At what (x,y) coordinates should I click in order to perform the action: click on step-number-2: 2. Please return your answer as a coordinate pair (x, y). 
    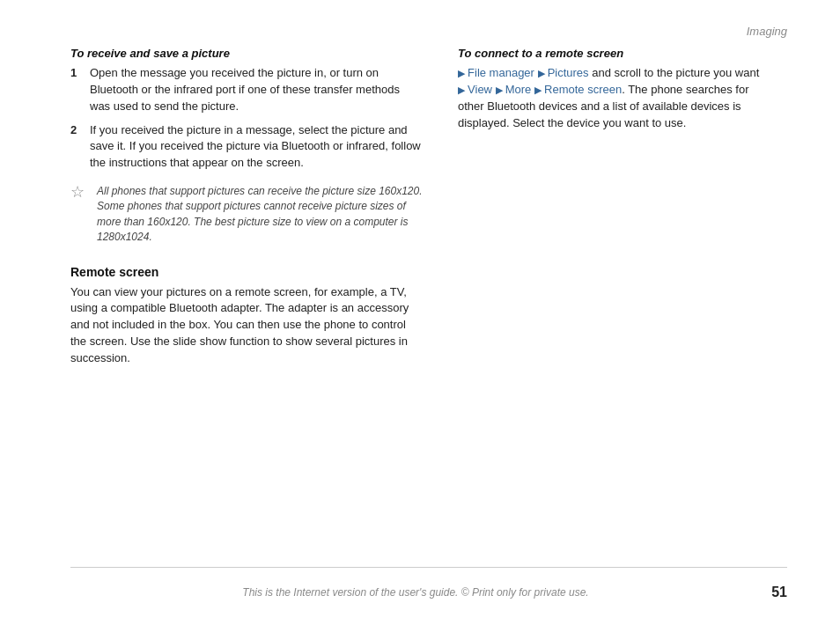
    Looking at the image, I should click on (77, 148).